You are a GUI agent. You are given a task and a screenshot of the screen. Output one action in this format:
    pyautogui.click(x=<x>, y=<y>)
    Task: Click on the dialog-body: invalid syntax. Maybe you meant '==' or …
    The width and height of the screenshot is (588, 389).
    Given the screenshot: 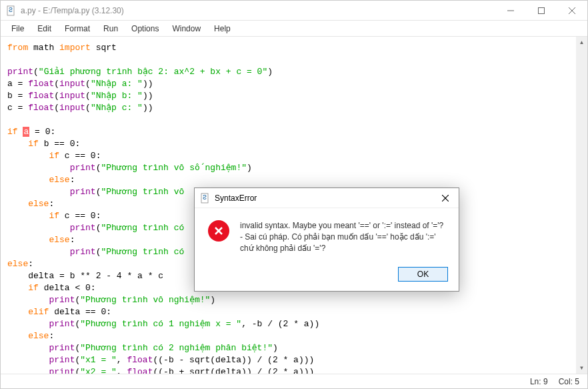 What is the action you would take?
    pyautogui.click(x=327, y=235)
    